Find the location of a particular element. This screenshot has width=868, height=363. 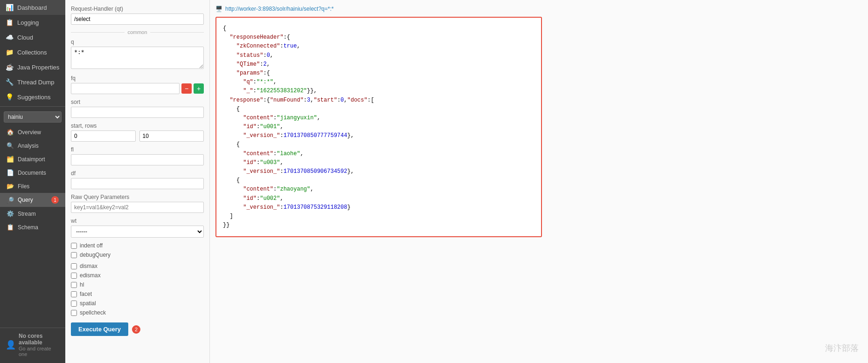

dismax-label: dismax is located at coordinates (89, 266).